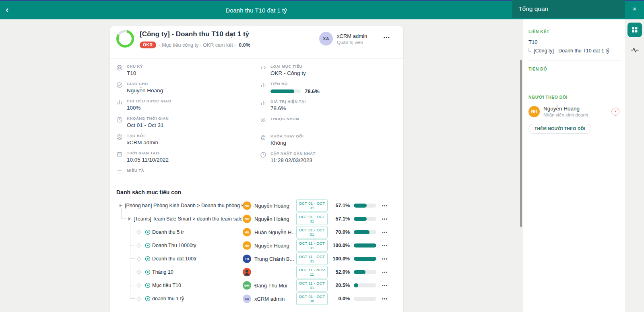 This screenshot has height=312, width=644. What do you see at coordinates (275, 285) in the screenshot?
I see `assignee-name: Đặng Thu Mụi` at bounding box center [275, 285].